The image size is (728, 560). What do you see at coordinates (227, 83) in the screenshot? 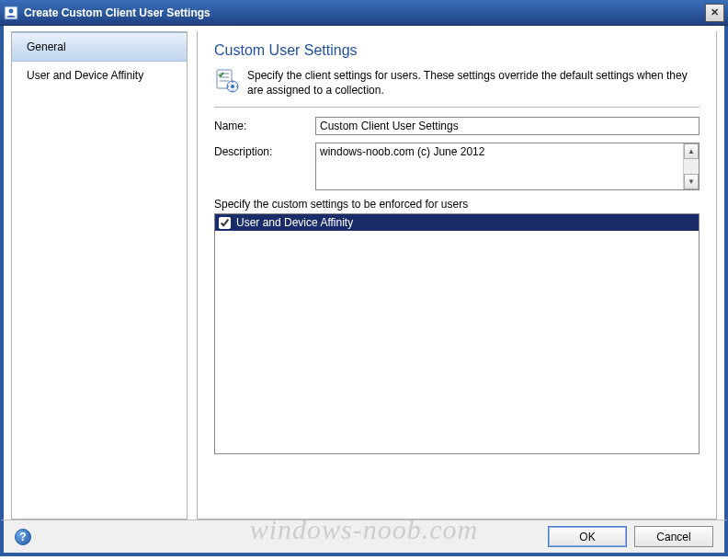
I see `settings-icon` at bounding box center [227, 83].